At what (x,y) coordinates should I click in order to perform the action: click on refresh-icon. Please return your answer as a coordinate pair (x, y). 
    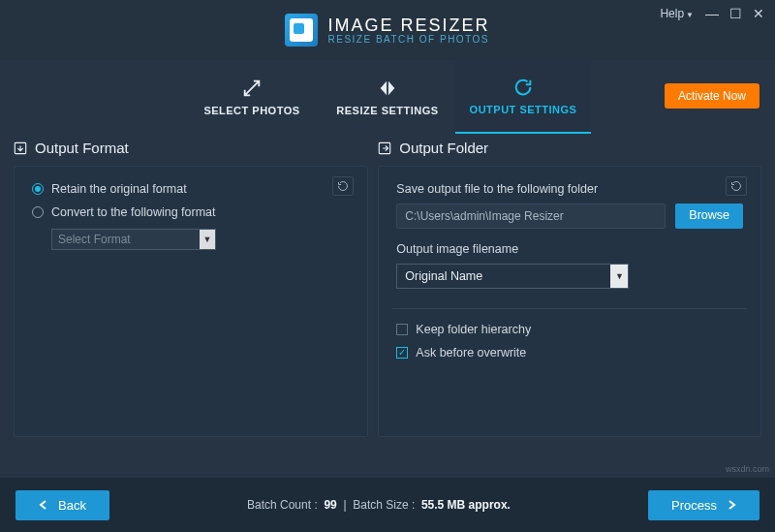
    Looking at the image, I should click on (523, 87).